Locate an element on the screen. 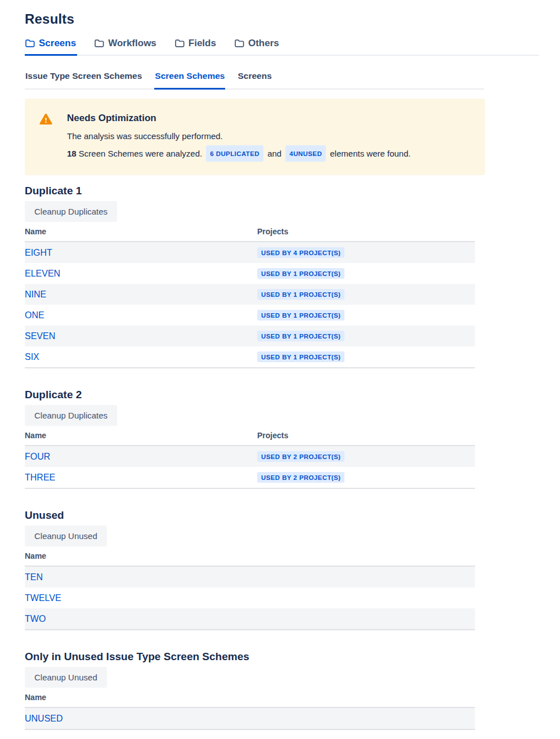  scheme-link: THREE is located at coordinates (40, 478).